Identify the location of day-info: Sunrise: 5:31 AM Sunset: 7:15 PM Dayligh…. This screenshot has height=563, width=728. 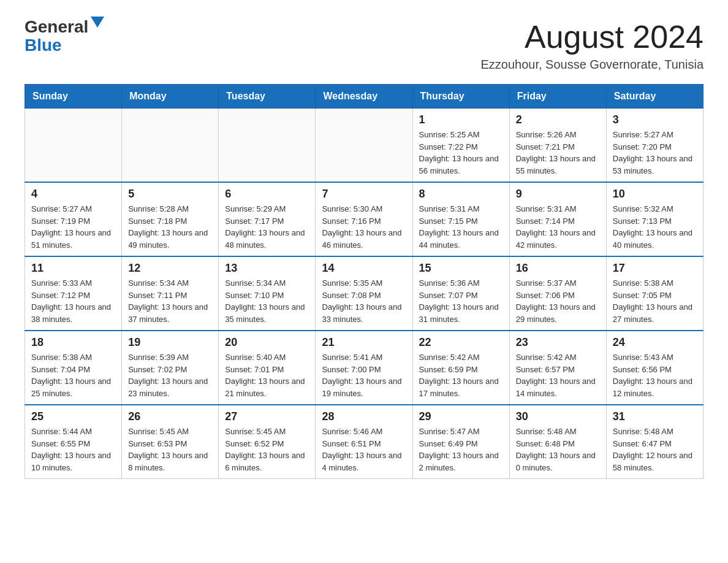
(461, 227).